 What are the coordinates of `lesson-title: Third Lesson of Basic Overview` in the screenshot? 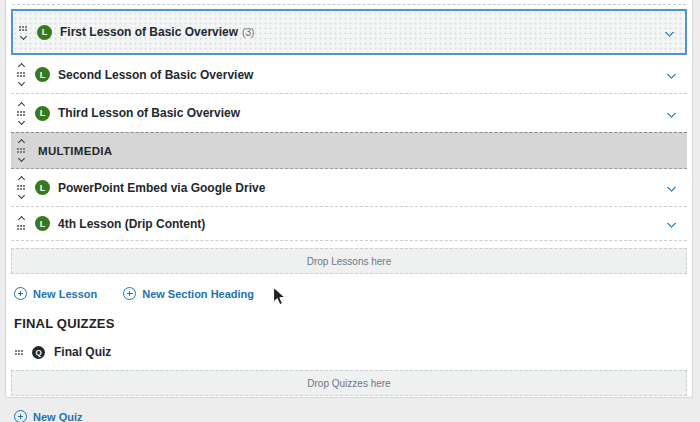 It's located at (149, 113).